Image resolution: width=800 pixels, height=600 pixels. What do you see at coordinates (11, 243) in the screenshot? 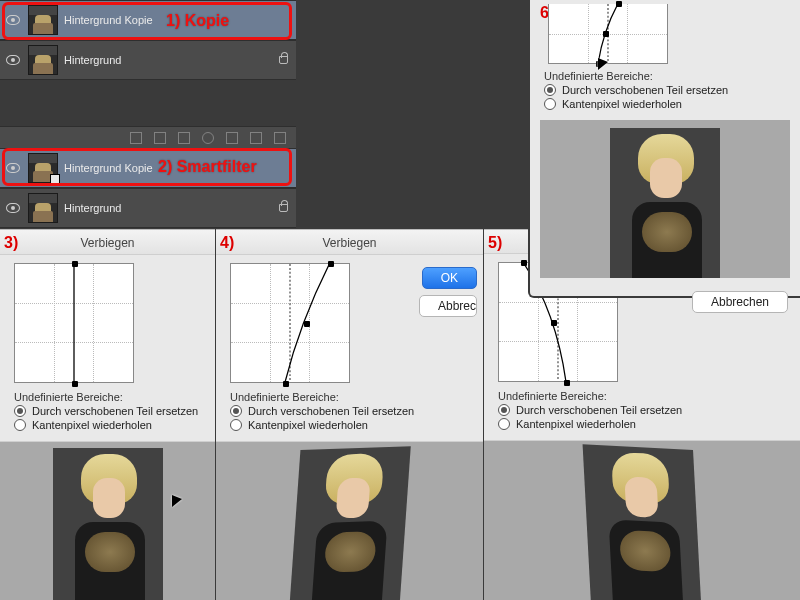
I see `step-number: 3)` at bounding box center [11, 243].